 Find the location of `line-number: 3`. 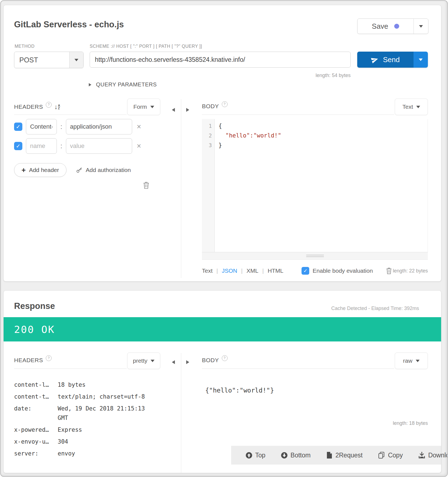

line-number: 3 is located at coordinates (208, 145).